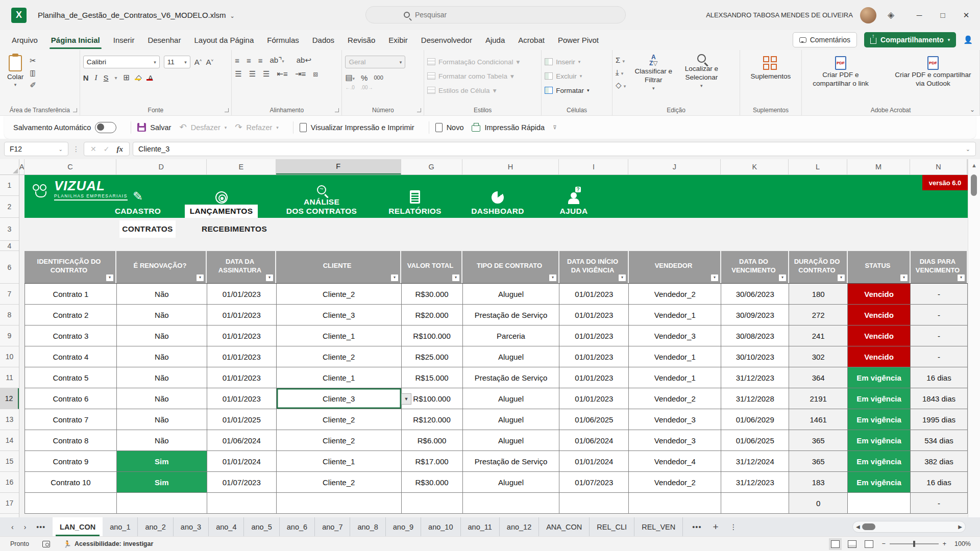  What do you see at coordinates (909, 527) in the screenshot?
I see `horizontal-scrollbar: ◀ ▶` at bounding box center [909, 527].